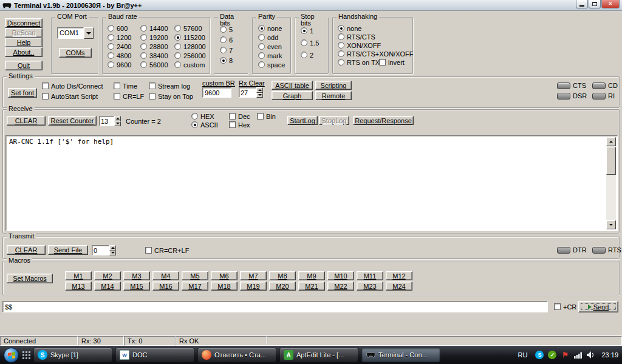 This screenshot has height=364, width=622. What do you see at coordinates (312, 275) in the screenshot?
I see `macro-button: M9` at bounding box center [312, 275].